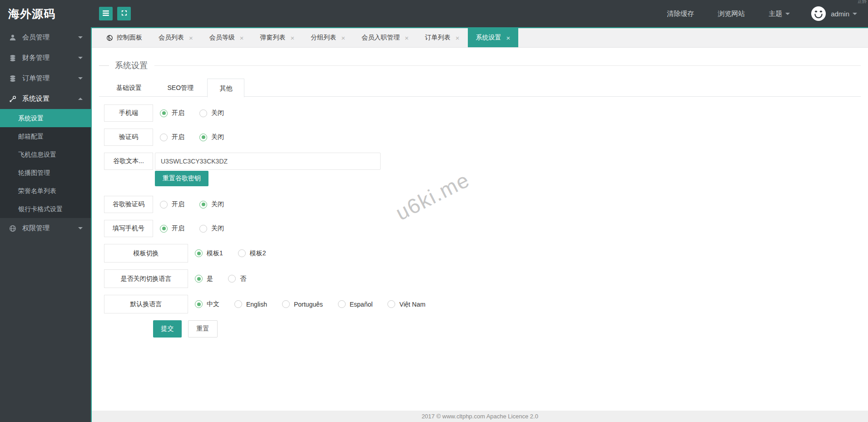 Image resolution: width=868 pixels, height=422 pixels. What do you see at coordinates (45, 173) in the screenshot?
I see `submenu-item-carousel: 轮播图管理` at bounding box center [45, 173].